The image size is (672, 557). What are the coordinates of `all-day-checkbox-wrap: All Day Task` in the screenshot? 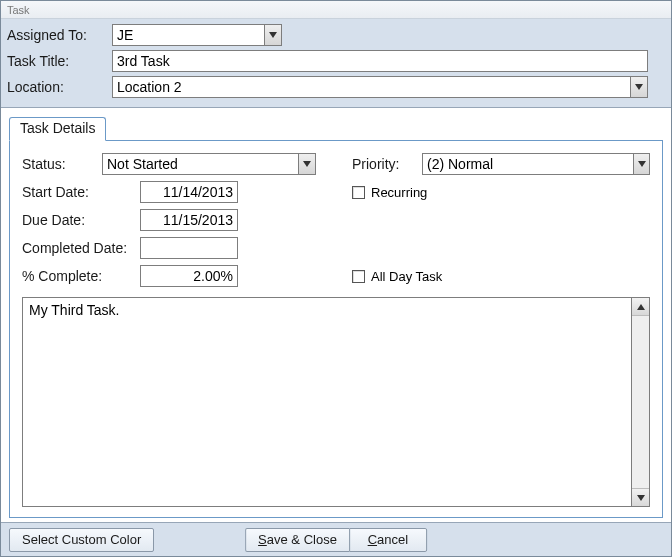 It's located at (397, 276).